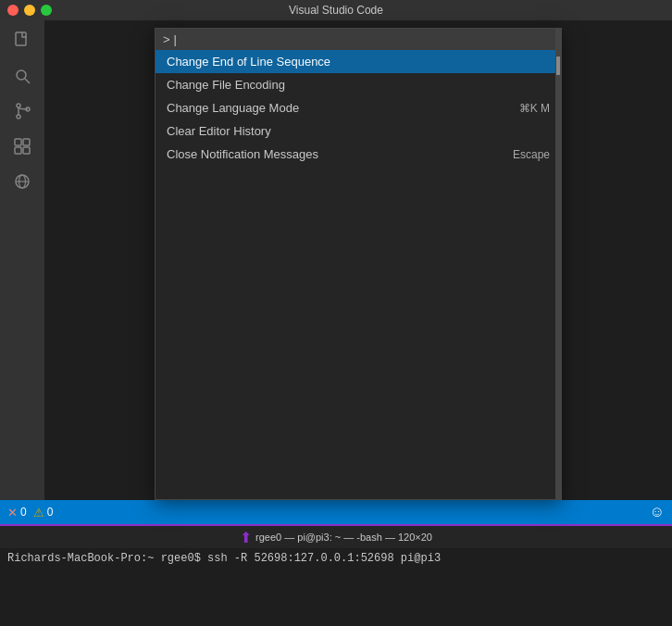 This screenshot has height=626, width=672. I want to click on command-item-change-encoding: Change File Encoding, so click(358, 85).